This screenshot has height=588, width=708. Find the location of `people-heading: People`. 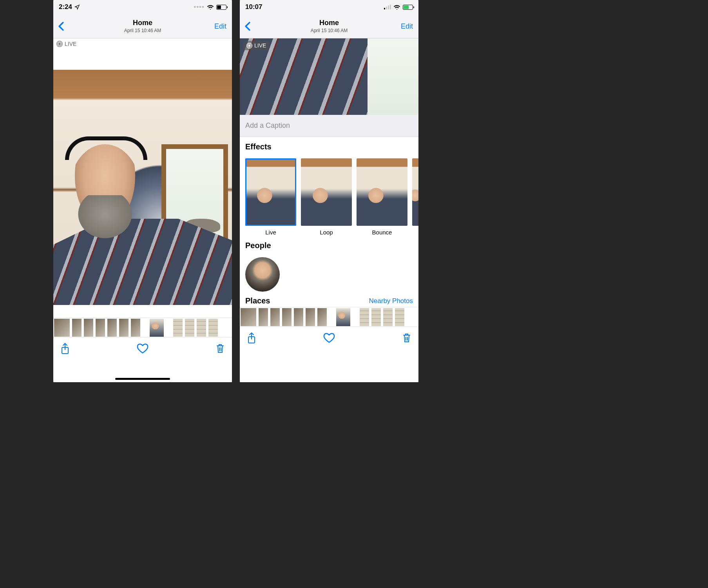

people-heading: People is located at coordinates (329, 245).